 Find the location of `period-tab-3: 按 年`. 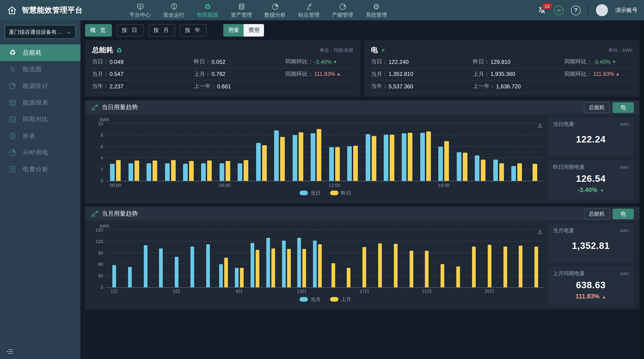

period-tab-3: 按 年 is located at coordinates (194, 30).